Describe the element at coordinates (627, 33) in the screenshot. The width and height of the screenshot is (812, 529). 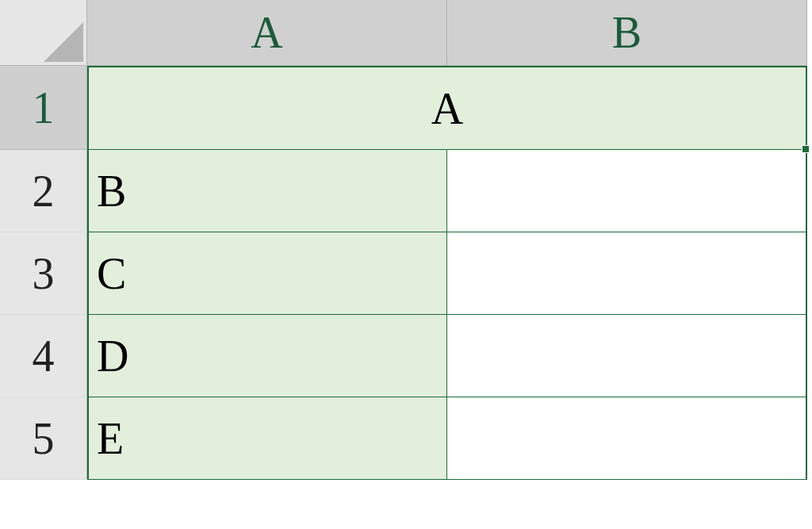
I see `column-header-B: B` at that location.